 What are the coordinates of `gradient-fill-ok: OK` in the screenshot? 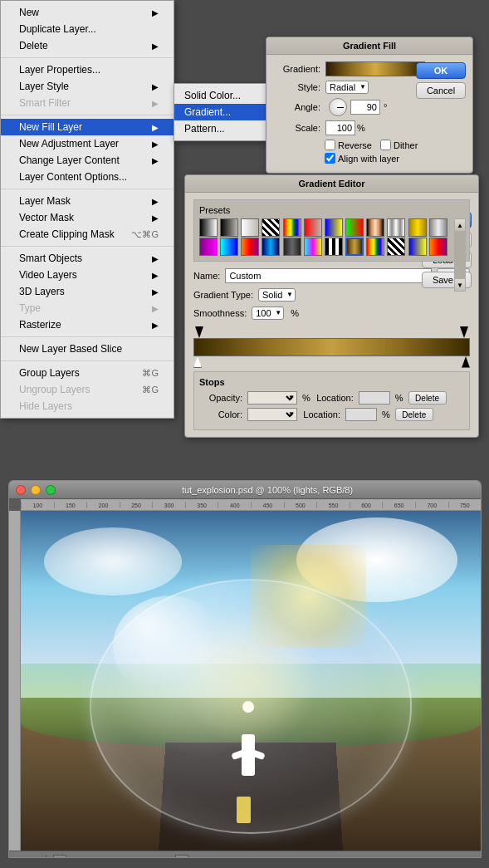 It's located at (441, 71).